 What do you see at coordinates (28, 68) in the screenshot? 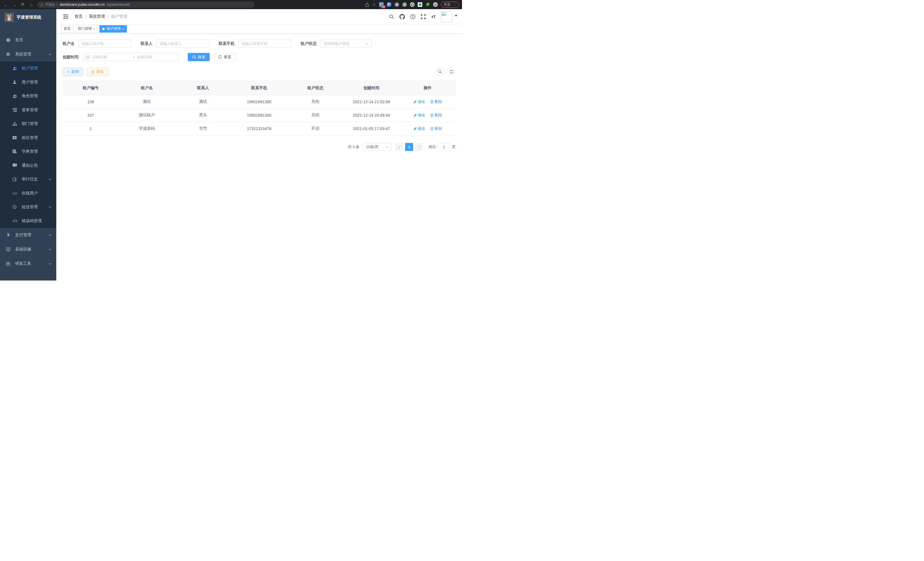
I see `sidebar-item-tenant: 租户管理` at bounding box center [28, 68].